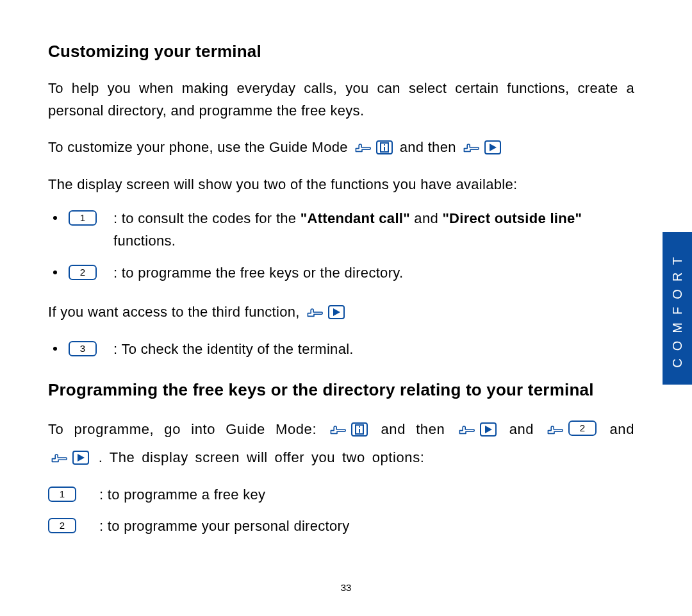 This screenshot has height=616, width=692. I want to click on text-fragment: To customize your phone, use the Guide M…, so click(198, 147).